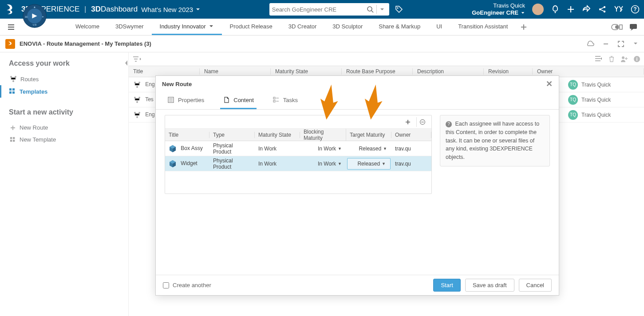  Describe the element at coordinates (187, 285) in the screenshot. I see `create-another-checkbox: Create another` at that location.